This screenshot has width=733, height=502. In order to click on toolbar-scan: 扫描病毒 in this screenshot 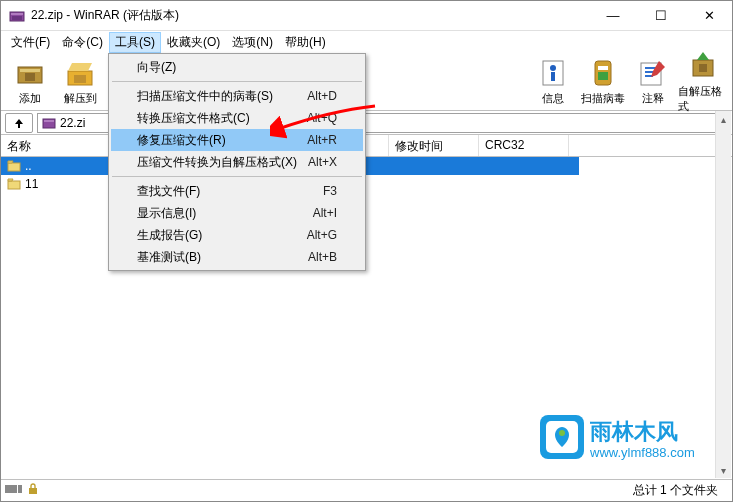, I will do `click(603, 82)`.